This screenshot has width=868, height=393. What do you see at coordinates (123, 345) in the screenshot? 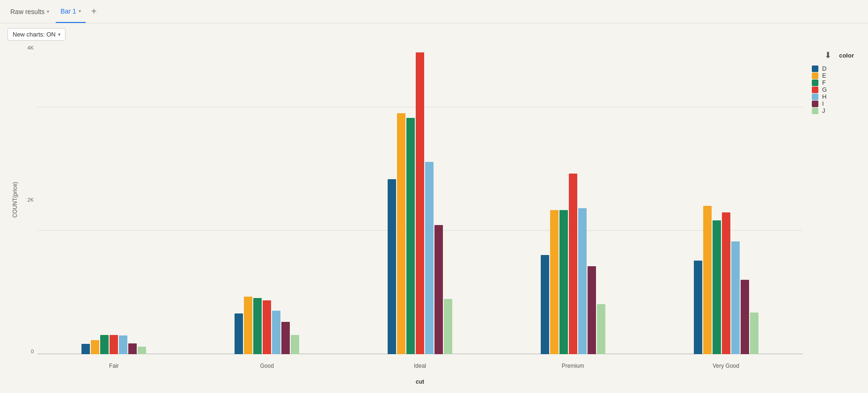
I see `bar-fair-H` at bounding box center [123, 345].